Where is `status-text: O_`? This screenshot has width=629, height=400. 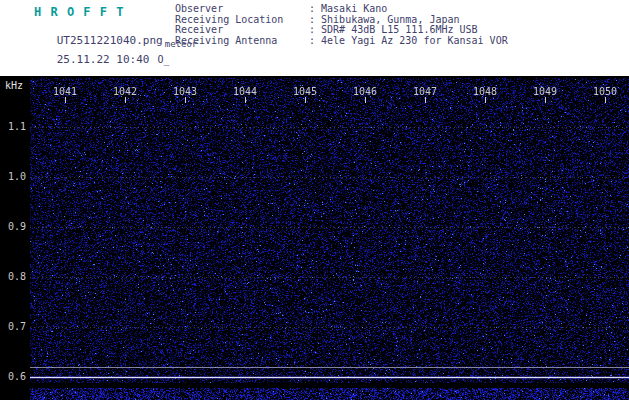 status-text: O_ is located at coordinates (163, 60).